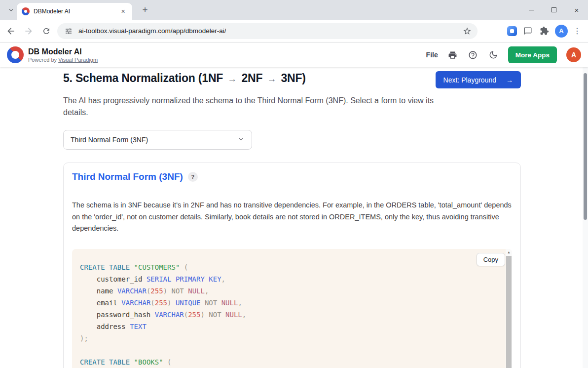 This screenshot has width=588, height=368. Describe the element at coordinates (577, 10) in the screenshot. I see `window-close-button: ×` at that location.